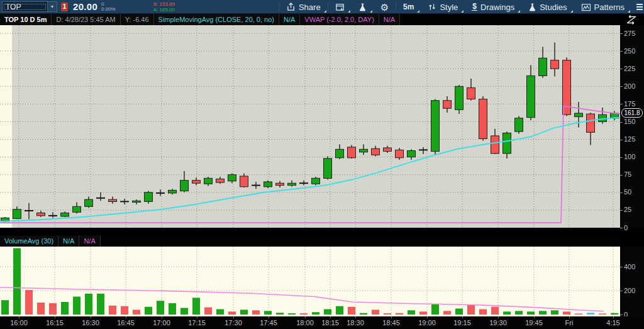 This screenshot has width=644, height=329. What do you see at coordinates (303, 7) in the screenshot?
I see `share-button: Share` at bounding box center [303, 7].